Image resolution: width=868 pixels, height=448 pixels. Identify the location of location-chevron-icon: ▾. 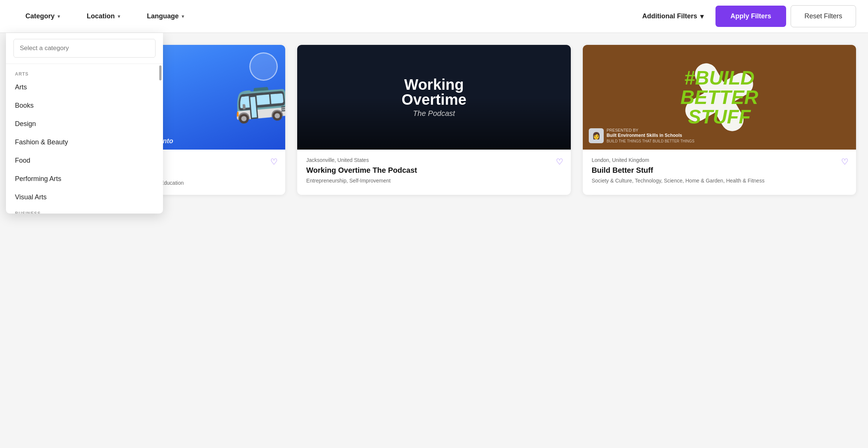
(119, 16).